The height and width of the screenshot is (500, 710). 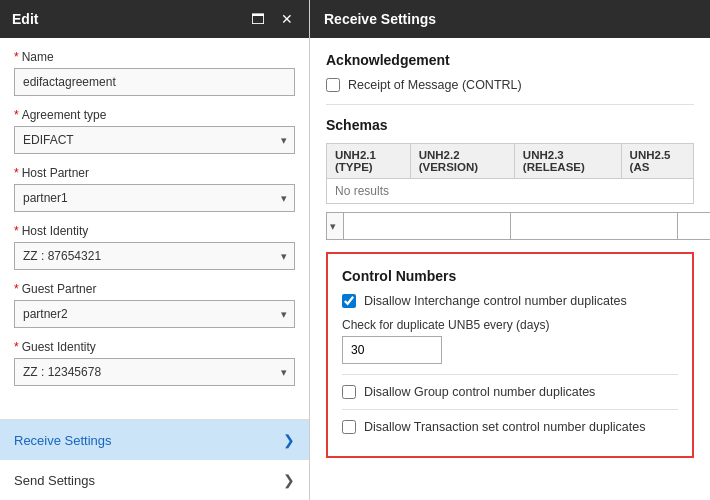 I want to click on name-required-star: *, so click(x=16, y=57).